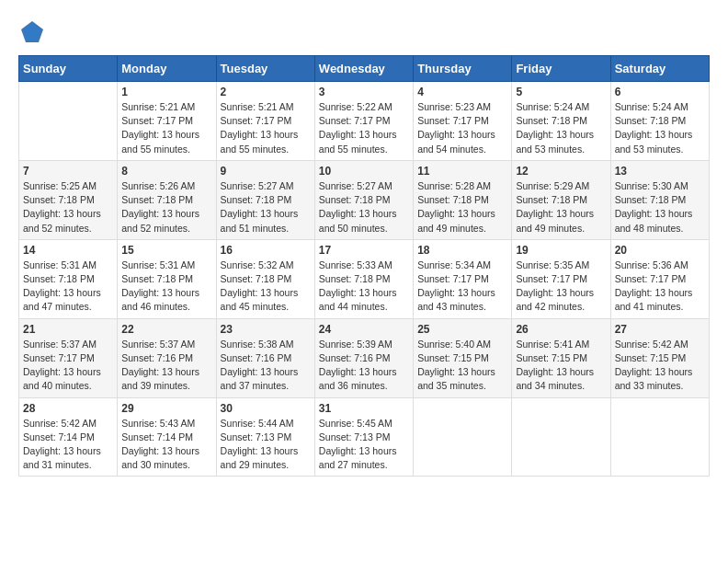 This screenshot has width=728, height=563. What do you see at coordinates (555, 379) in the screenshot?
I see `daylight: Daylight: 13 hours and 34 minutes.` at bounding box center [555, 379].